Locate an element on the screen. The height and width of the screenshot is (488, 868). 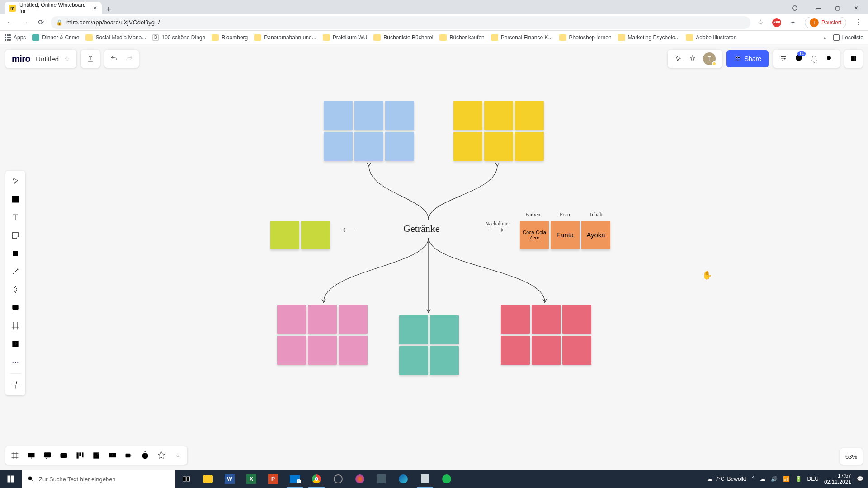
bookmark-item: Marketing Psycholo... is located at coordinates (649, 38).